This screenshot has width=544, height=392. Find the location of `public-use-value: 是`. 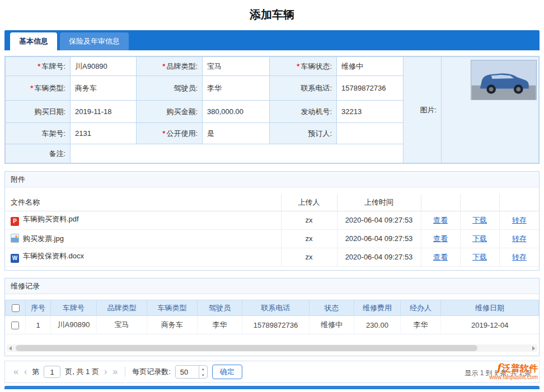

public-use-value: 是 is located at coordinates (236, 134).